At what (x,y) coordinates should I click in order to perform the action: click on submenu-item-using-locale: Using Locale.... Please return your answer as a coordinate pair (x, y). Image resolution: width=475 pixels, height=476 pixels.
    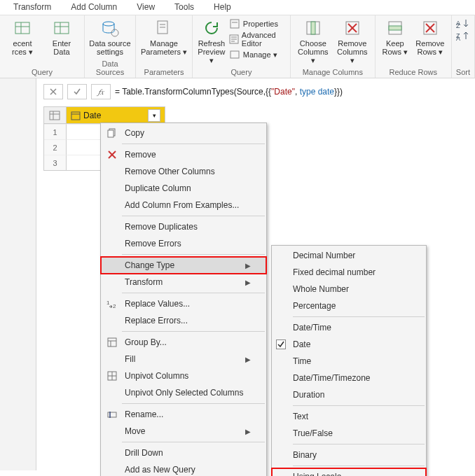
    Looking at the image, I should click on (349, 472).